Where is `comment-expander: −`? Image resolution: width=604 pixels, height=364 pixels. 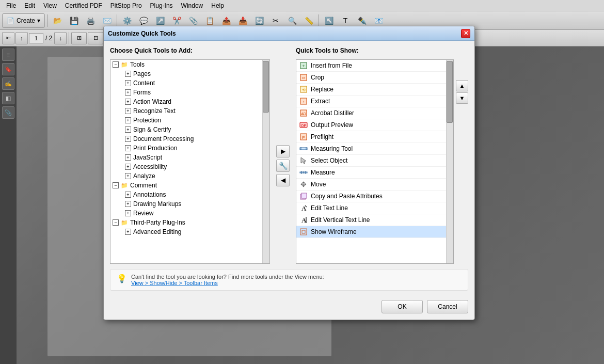
comment-expander: − is located at coordinates (116, 185).